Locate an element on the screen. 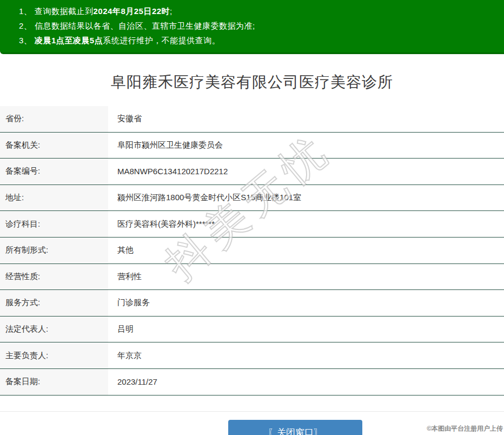 The height and width of the screenshot is (435, 504). notice-text: 信息数据结果以各省、自治区、直辖市卫生健康委数据为准; is located at coordinates (145, 26).